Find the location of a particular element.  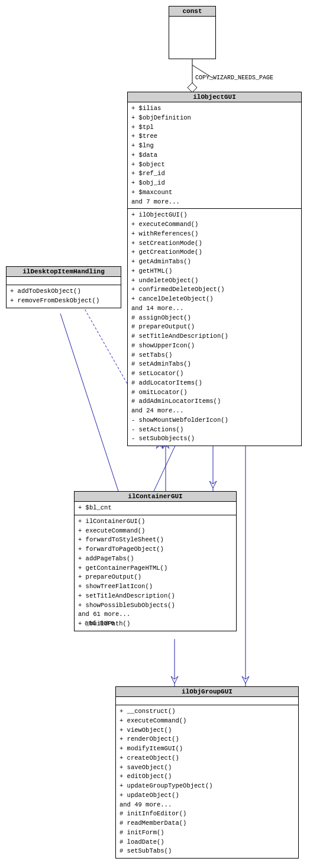

ilContainerGUI-attributes: + $bl_cnt is located at coordinates (155, 509).